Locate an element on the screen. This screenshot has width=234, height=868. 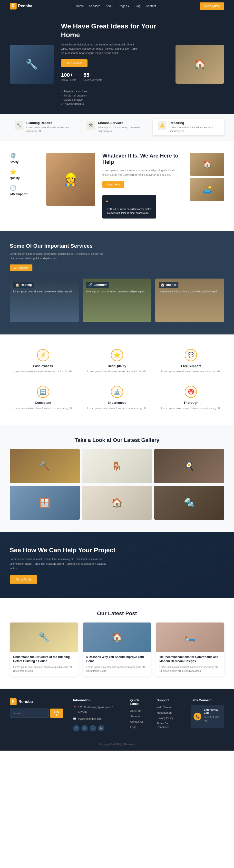
link-management: Management is located at coordinates (164, 713).